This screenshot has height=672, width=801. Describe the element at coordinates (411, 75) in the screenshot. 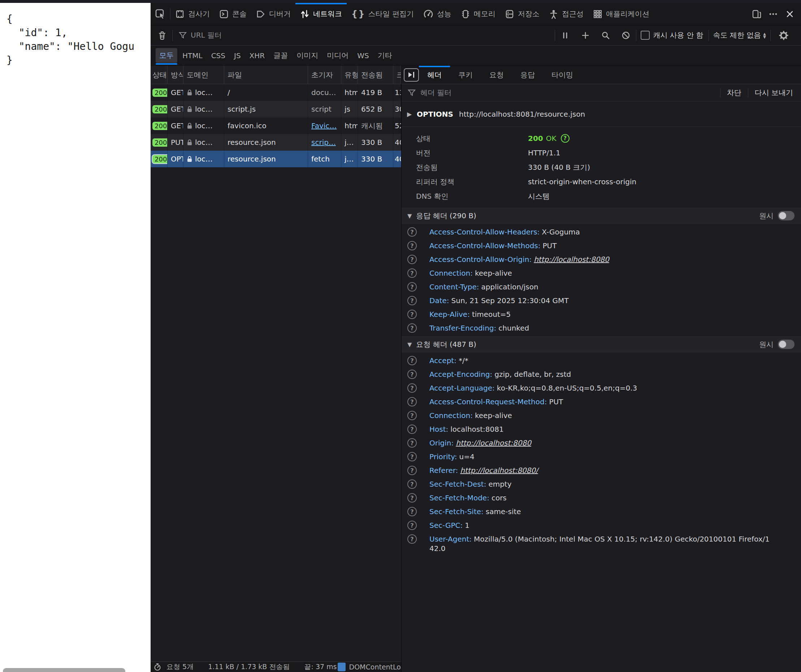

I see `performance-analysis-icon` at that location.